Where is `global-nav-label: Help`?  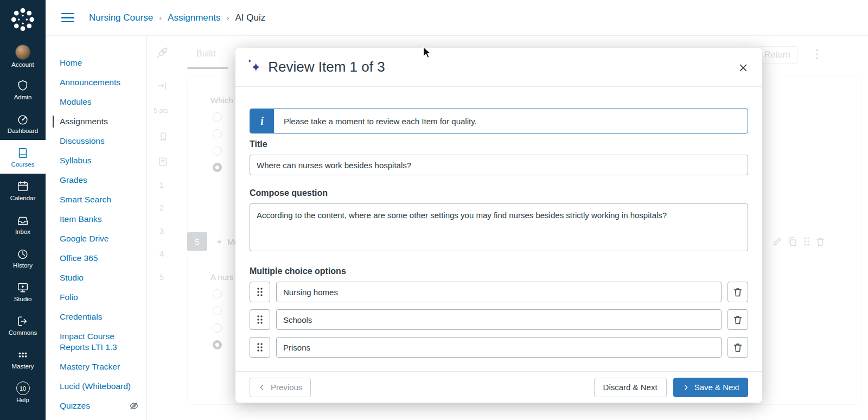
global-nav-label: Help is located at coordinates (23, 400).